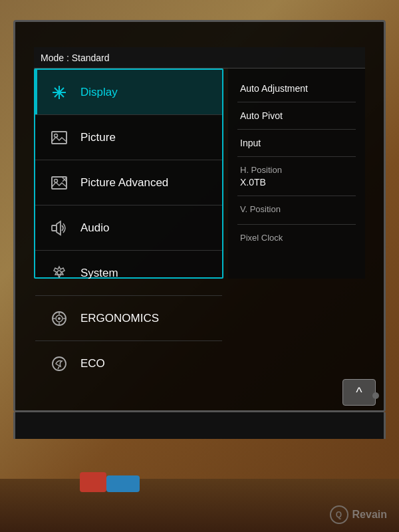 The width and height of the screenshot is (399, 532). What do you see at coordinates (59, 92) in the screenshot?
I see `display-icon` at bounding box center [59, 92].